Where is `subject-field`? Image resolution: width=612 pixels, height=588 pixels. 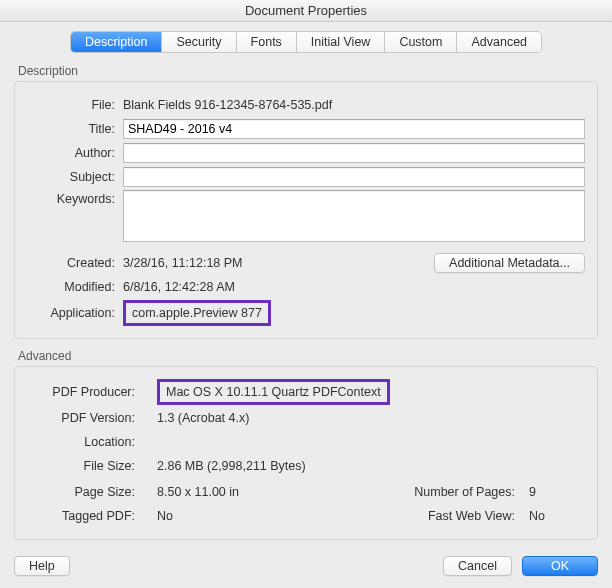
subject-field is located at coordinates (354, 177).